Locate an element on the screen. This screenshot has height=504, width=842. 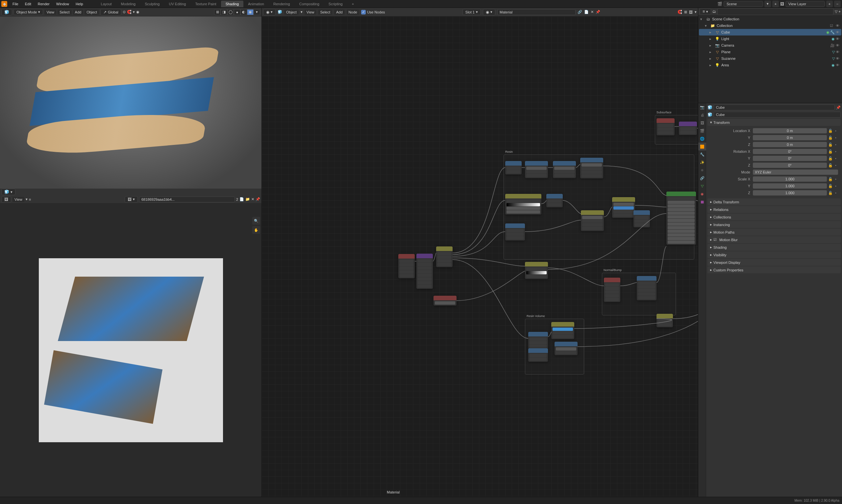
panel-visibility: ▸Visibility is located at coordinates (774, 255).